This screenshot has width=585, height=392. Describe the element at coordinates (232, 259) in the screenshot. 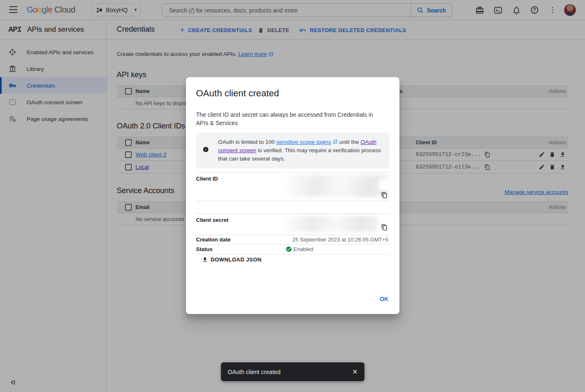

I see `download-json-button: DOWNLOAD JSON` at that location.